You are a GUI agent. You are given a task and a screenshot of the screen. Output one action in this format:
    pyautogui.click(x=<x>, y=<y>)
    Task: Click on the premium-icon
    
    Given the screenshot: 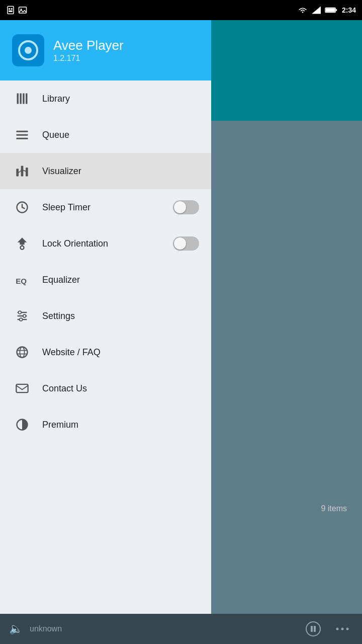 What is the action you would take?
    pyautogui.click(x=22, y=425)
    